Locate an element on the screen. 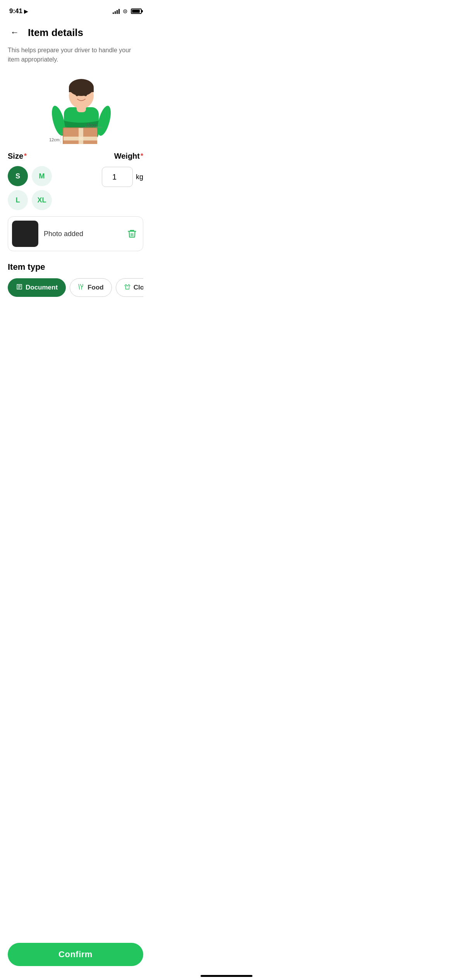  size-section: Size* S M L XL is located at coordinates (42, 181).